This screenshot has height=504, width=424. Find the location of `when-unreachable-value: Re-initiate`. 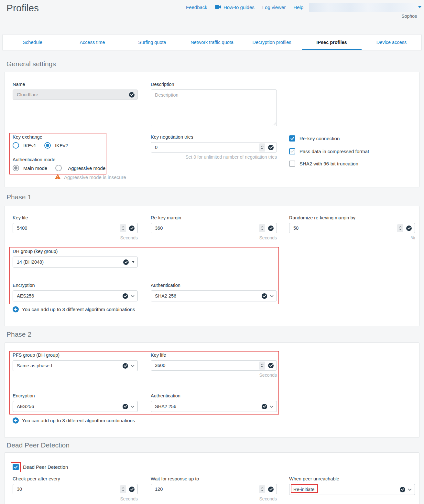

when-unreachable-value: Re-initiate is located at coordinates (347, 489).